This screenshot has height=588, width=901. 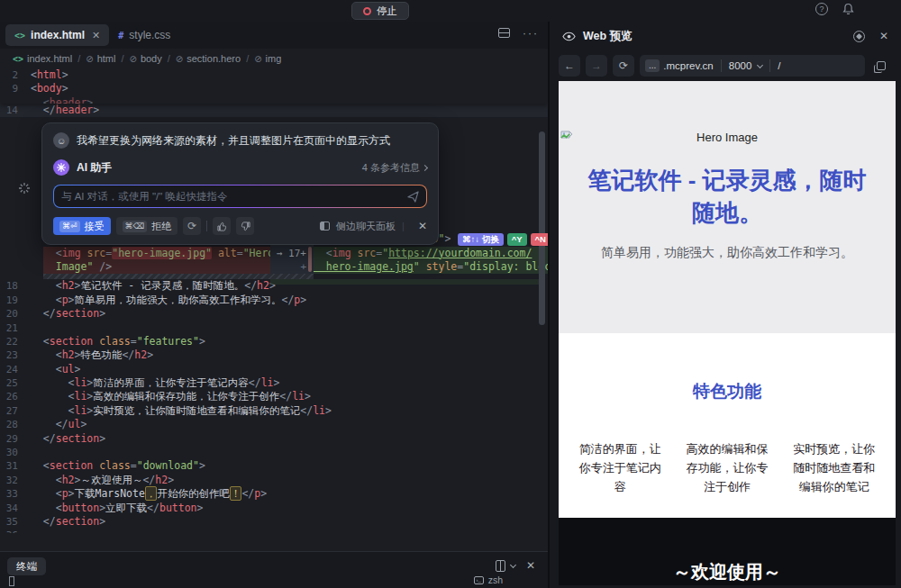 What do you see at coordinates (569, 66) in the screenshot?
I see `back-button: ←` at bounding box center [569, 66].